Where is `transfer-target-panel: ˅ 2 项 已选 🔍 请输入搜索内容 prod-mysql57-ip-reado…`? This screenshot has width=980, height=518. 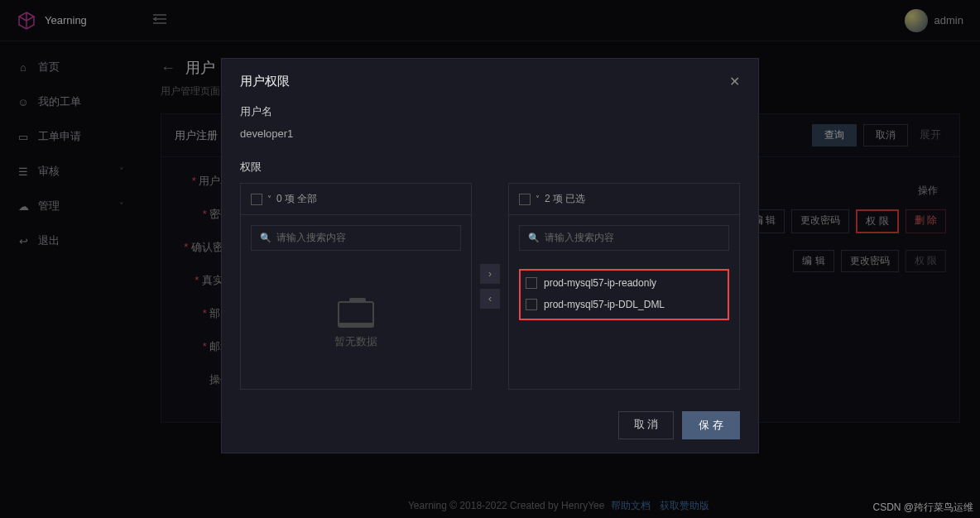
transfer-target-panel: ˅ 2 项 已选 🔍 请输入搜索内容 prod-mysql57-ip-reado… is located at coordinates (624, 286).